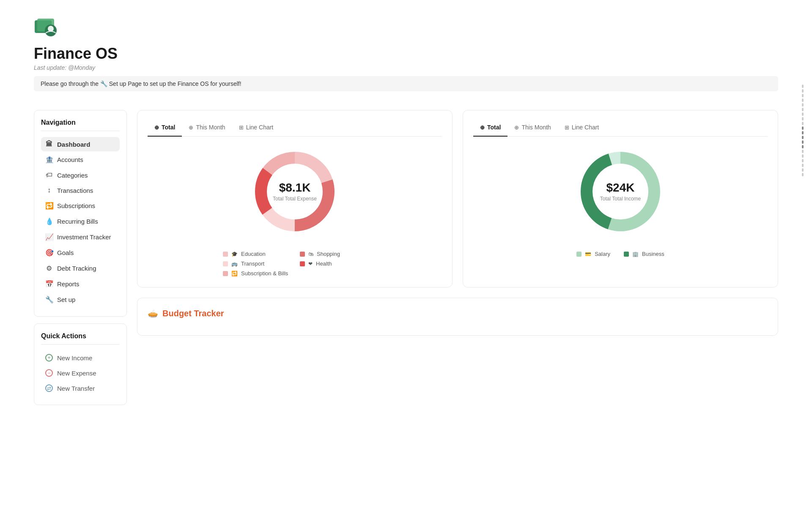 The height and width of the screenshot is (507, 812). What do you see at coordinates (579, 254) in the screenshot?
I see `legend-dot-salary` at bounding box center [579, 254].